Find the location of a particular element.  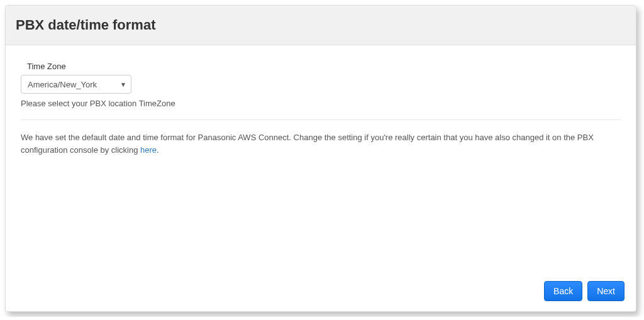

here-link: here is located at coordinates (148, 150).